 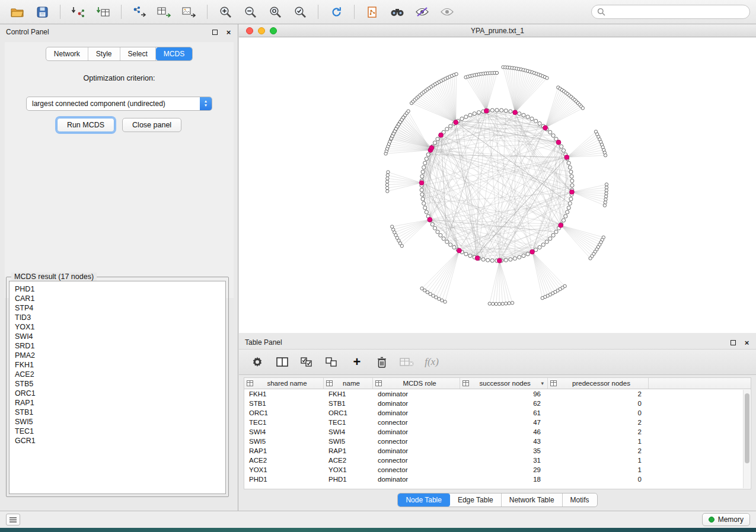 What do you see at coordinates (250, 31) in the screenshot?
I see `close-window-icon` at bounding box center [250, 31].